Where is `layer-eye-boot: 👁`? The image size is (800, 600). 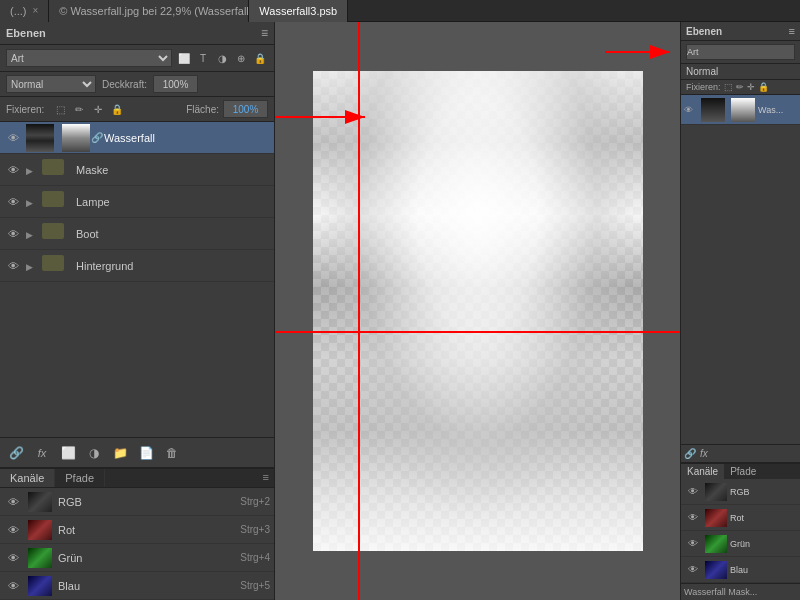 layer-eye-boot: 👁 is located at coordinates (13, 234).